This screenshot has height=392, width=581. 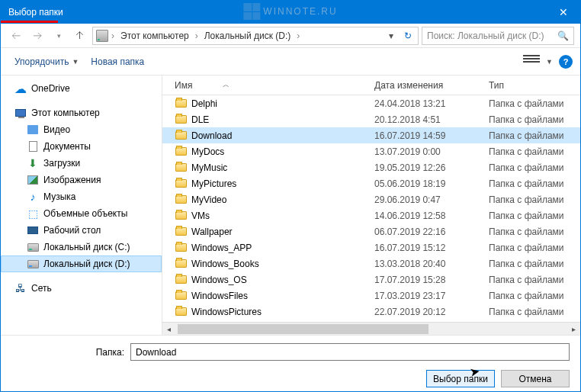 I want to click on table-row: Download16.07.2019 14:59Папка с файлами, so click(x=371, y=136).